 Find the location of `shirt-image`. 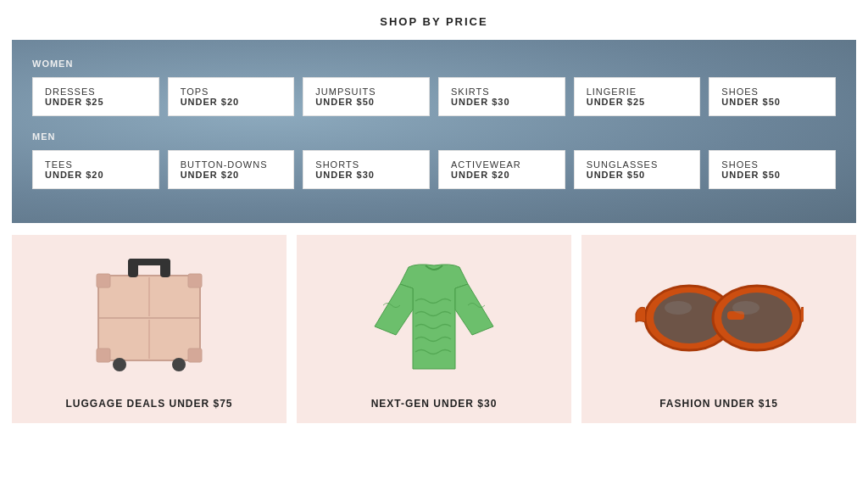

shirt-image is located at coordinates (434, 318).